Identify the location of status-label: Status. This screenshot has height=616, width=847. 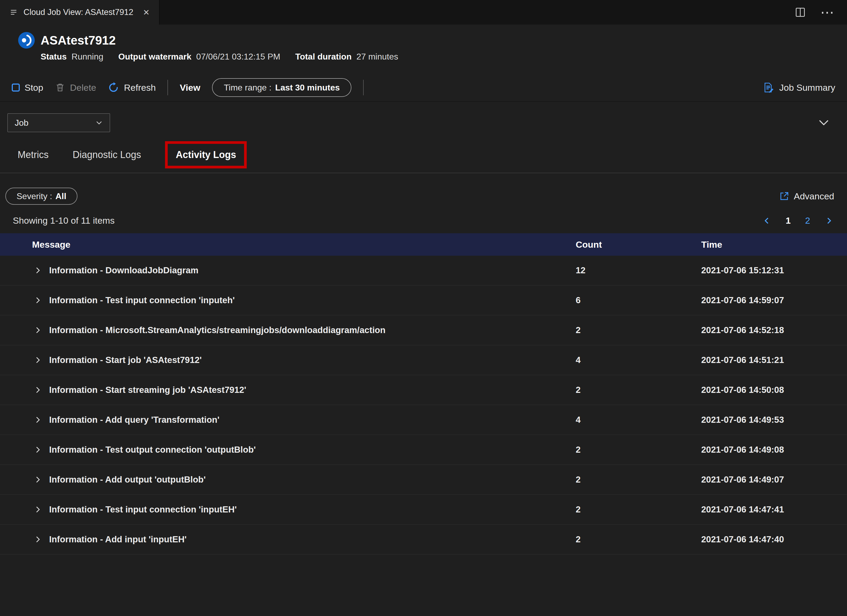
(54, 57).